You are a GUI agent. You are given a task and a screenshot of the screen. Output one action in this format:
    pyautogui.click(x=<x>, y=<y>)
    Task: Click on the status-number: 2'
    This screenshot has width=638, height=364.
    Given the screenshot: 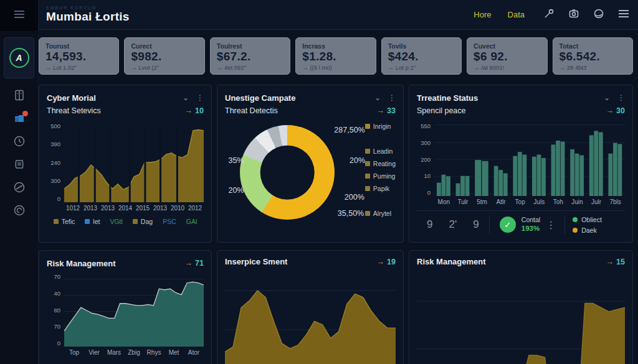 What is the action you would take?
    pyautogui.click(x=454, y=225)
    